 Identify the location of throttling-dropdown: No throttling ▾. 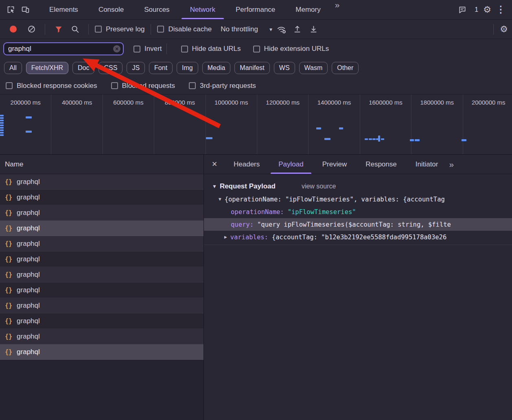
(247, 29).